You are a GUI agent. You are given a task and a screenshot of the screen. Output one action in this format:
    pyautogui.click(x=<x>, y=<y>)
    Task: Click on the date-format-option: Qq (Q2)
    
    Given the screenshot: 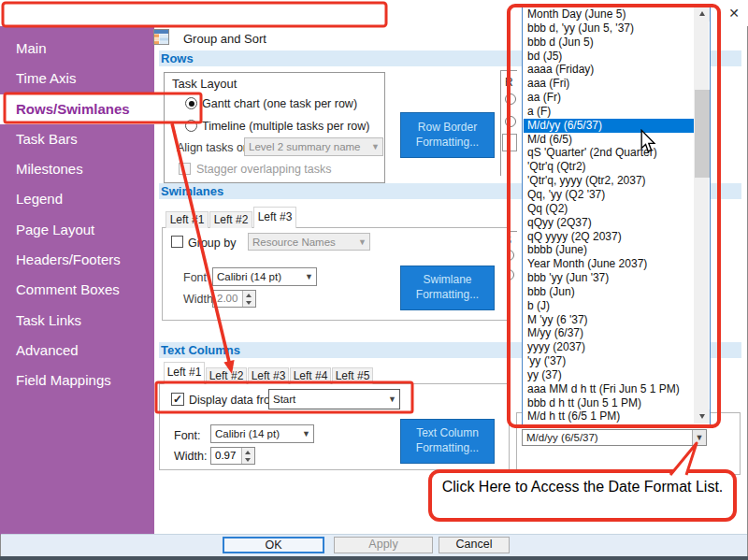 What is the action you would take?
    pyautogui.click(x=610, y=209)
    